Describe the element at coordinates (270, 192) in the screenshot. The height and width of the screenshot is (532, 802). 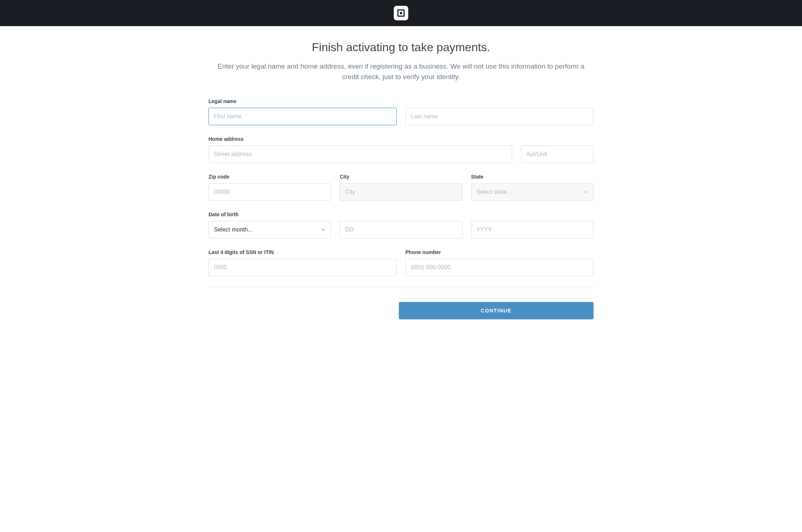
I see `zip-input` at that location.